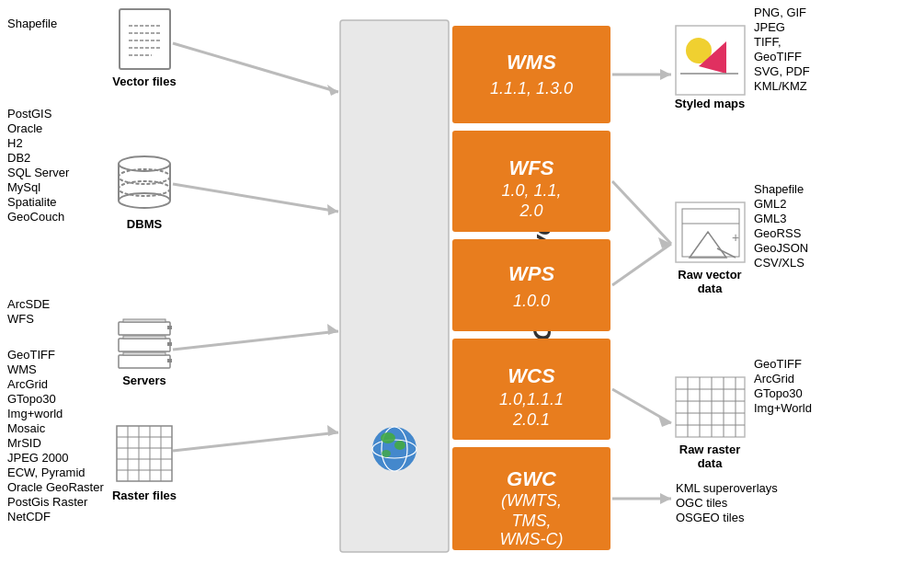 The height and width of the screenshot is (575, 924). What do you see at coordinates (39, 458) in the screenshot?
I see `svg-text: JPEG 2000` at bounding box center [39, 458].